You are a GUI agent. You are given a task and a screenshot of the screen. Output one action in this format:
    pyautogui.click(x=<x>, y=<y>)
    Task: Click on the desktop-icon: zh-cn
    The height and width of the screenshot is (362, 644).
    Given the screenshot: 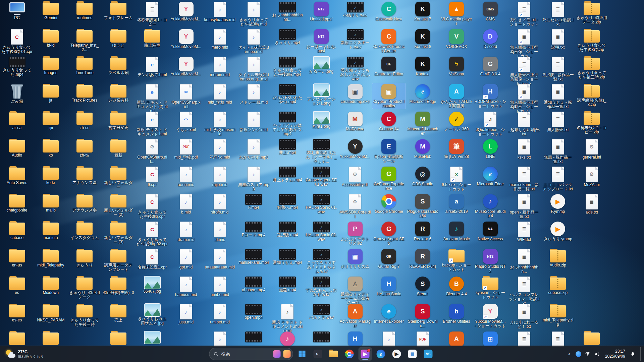 What is the action you would take?
    pyautogui.click(x=85, y=121)
    